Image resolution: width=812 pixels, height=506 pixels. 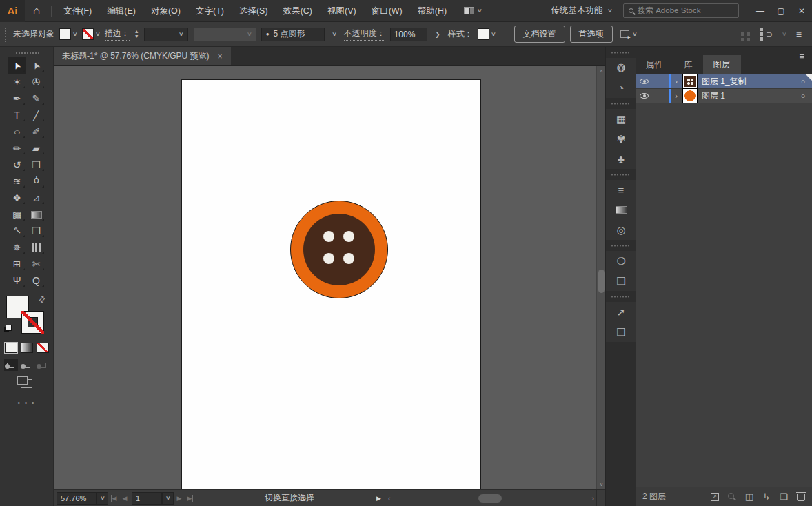 What do you see at coordinates (601, 281) in the screenshot?
I see `vertical-scroll-thumb` at bounding box center [601, 281].